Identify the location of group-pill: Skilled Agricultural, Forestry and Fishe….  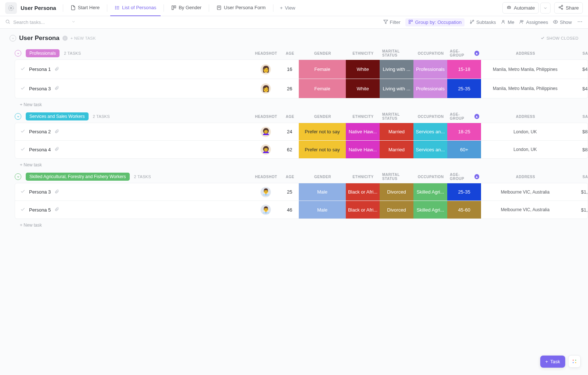
(78, 177).